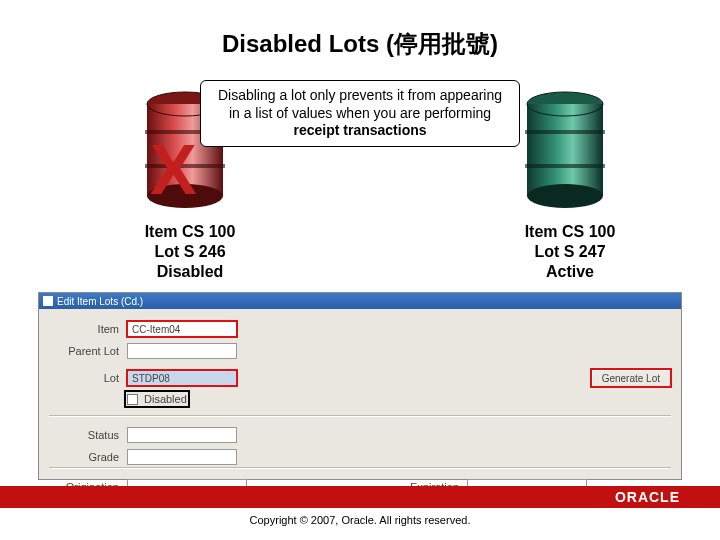 The image size is (720, 540). I want to click on footer-bar, so click(360, 497).